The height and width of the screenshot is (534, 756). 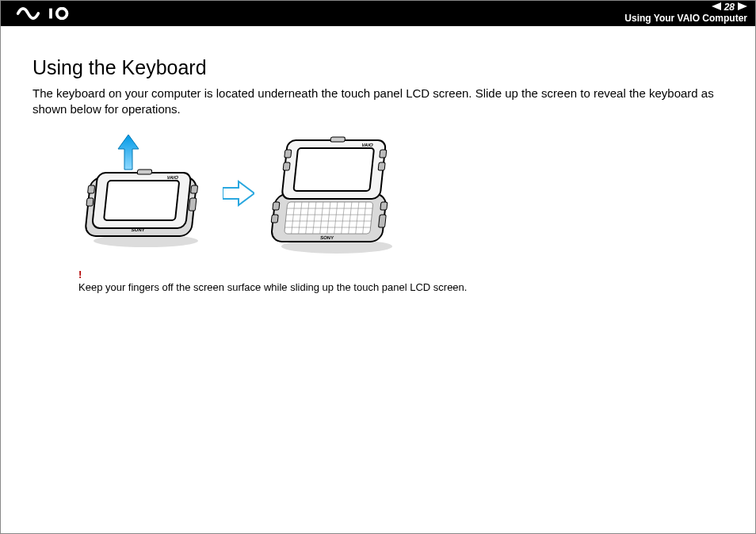 I want to click on section-heading: Using the Keyboard, so click(x=373, y=68).